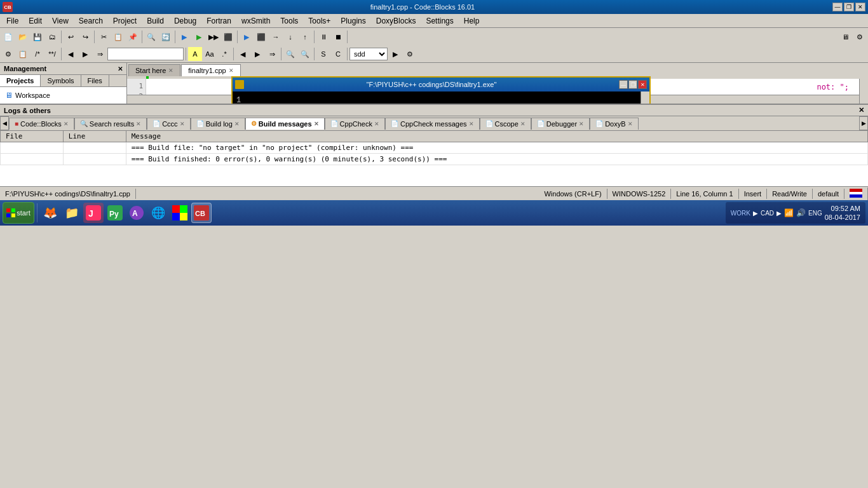 The height and width of the screenshot is (488, 868). What do you see at coordinates (118, 37) in the screenshot?
I see `copy-button: 📋` at bounding box center [118, 37].